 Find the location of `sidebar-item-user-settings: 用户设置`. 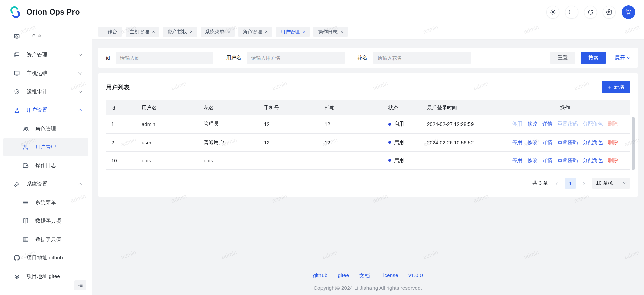

sidebar-item-user-settings: 用户设置 is located at coordinates (46, 110).